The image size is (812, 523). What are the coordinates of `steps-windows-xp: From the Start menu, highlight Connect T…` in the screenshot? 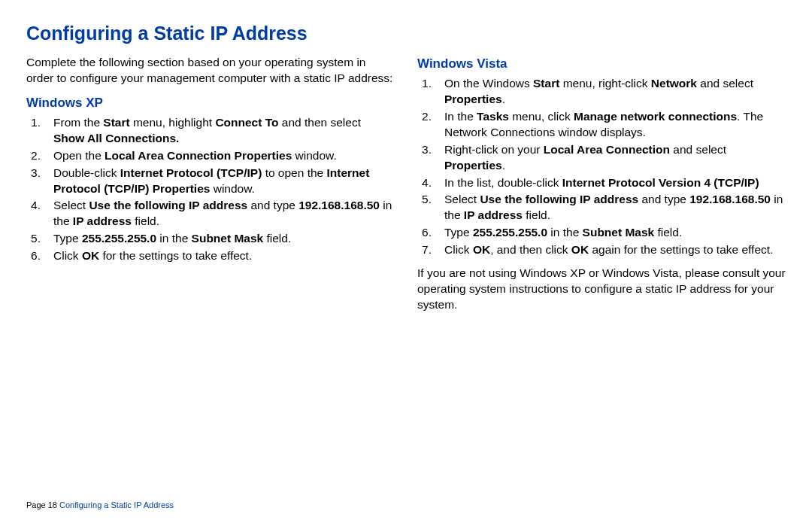 It's located at (211, 190).